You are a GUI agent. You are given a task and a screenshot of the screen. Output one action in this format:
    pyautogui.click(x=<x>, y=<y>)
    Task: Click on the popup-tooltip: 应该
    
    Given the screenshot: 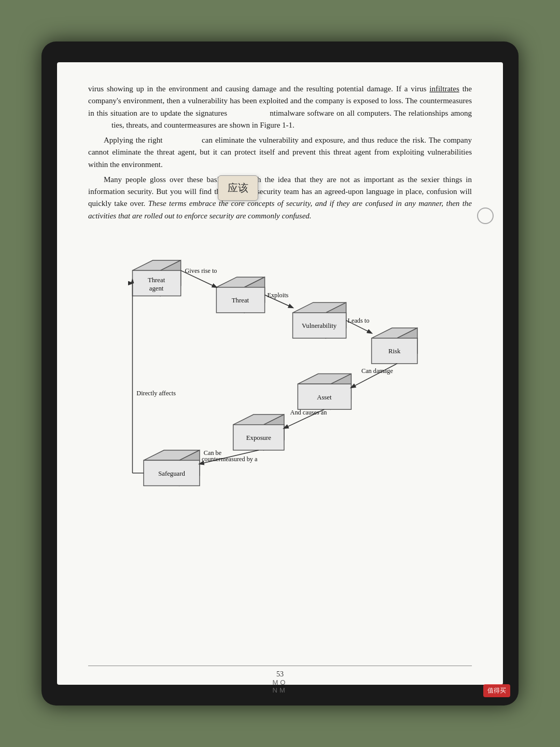 What is the action you would take?
    pyautogui.click(x=238, y=188)
    